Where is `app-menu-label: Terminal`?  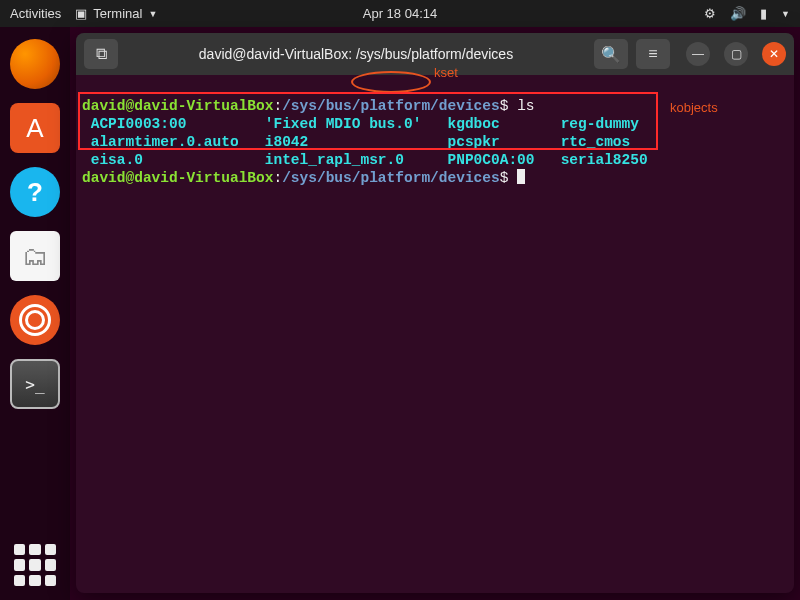
app-menu-label: Terminal is located at coordinates (118, 14).